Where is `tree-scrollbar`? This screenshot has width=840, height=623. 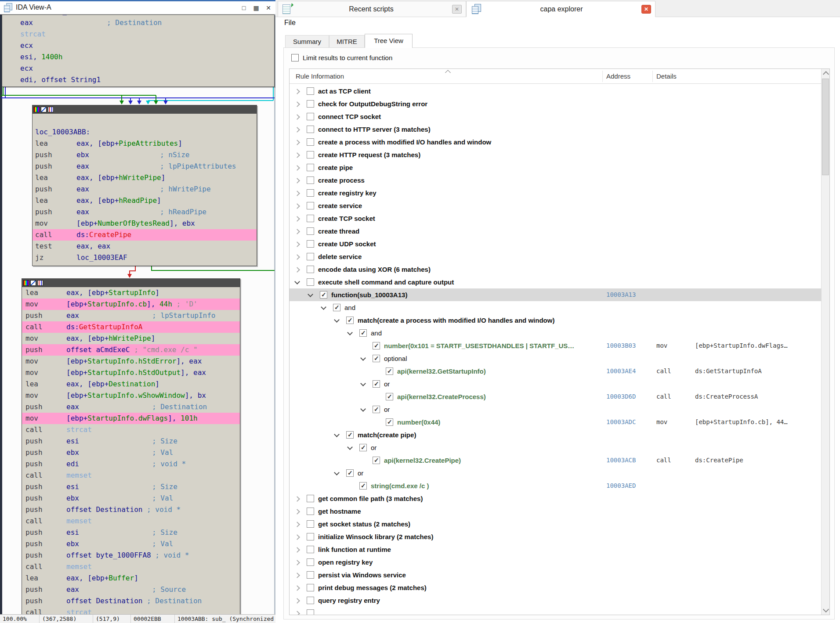
tree-scrollbar is located at coordinates (825, 342).